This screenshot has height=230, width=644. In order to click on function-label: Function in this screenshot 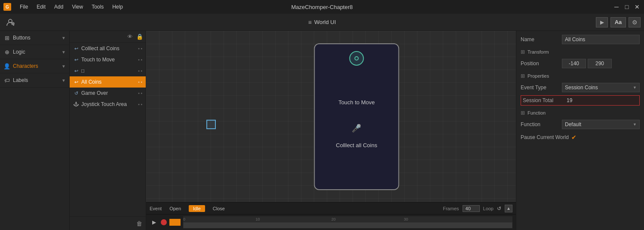, I will do `click(540, 124)`.